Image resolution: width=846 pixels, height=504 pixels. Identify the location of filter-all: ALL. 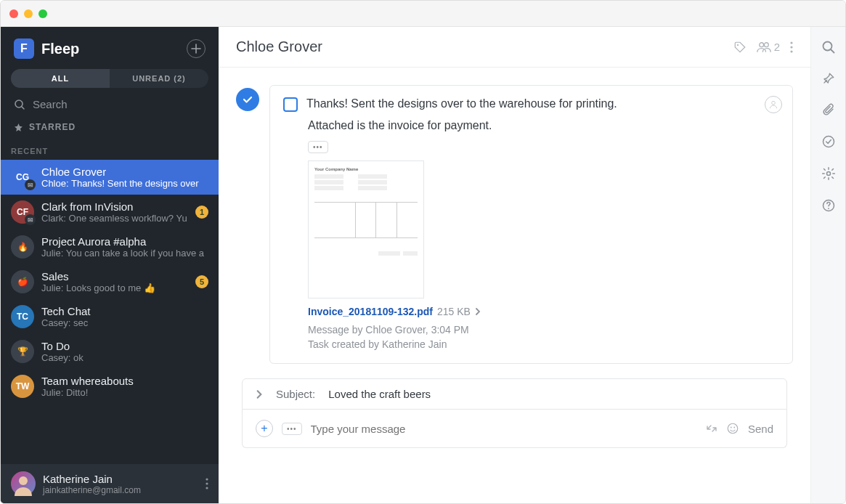
(60, 78).